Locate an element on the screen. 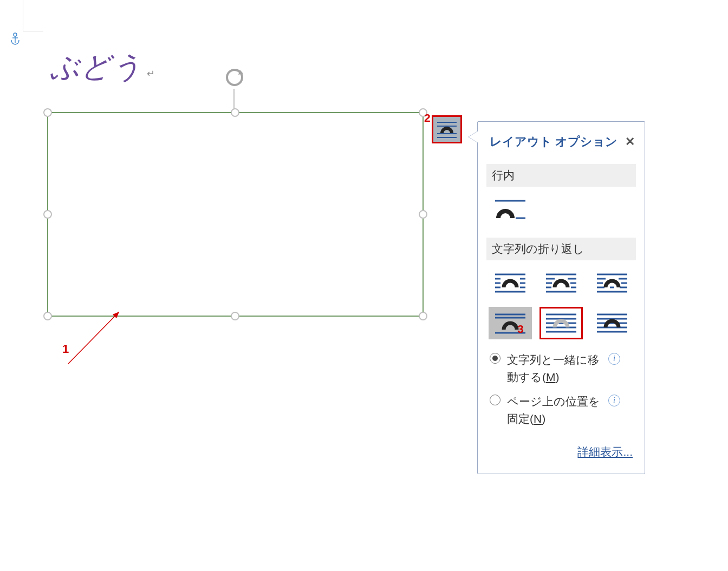  wrap-icon-square is located at coordinates (510, 283).